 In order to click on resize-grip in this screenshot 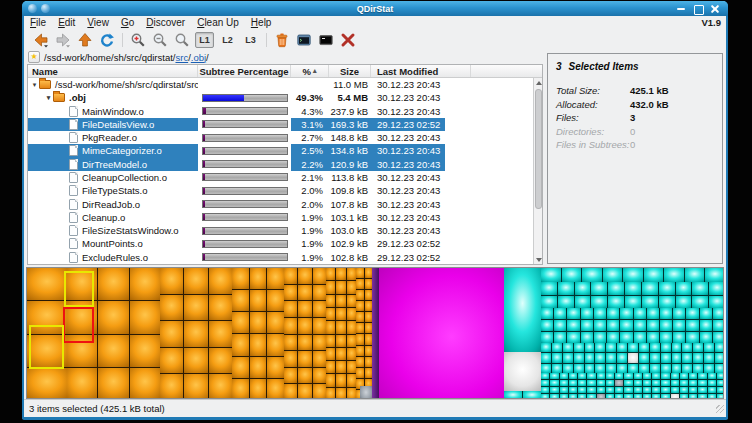, I will do `click(720, 409)`.